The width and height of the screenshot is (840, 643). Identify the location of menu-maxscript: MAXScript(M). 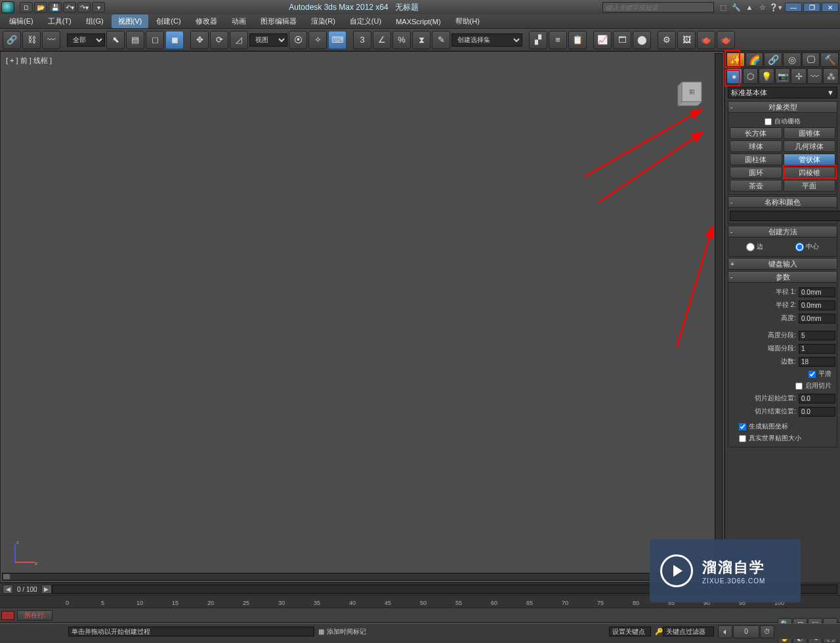
(418, 22).